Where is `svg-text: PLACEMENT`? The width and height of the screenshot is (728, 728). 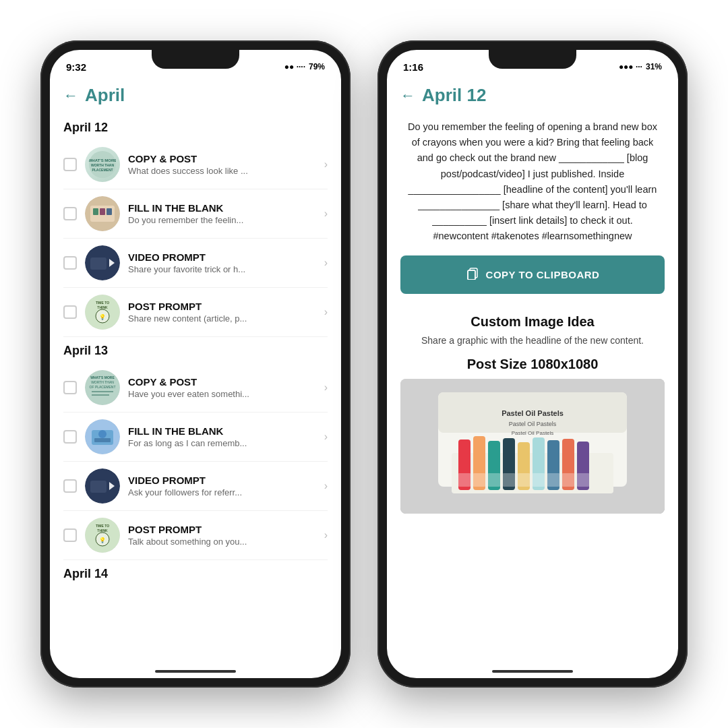 svg-text: PLACEMENT is located at coordinates (102, 170).